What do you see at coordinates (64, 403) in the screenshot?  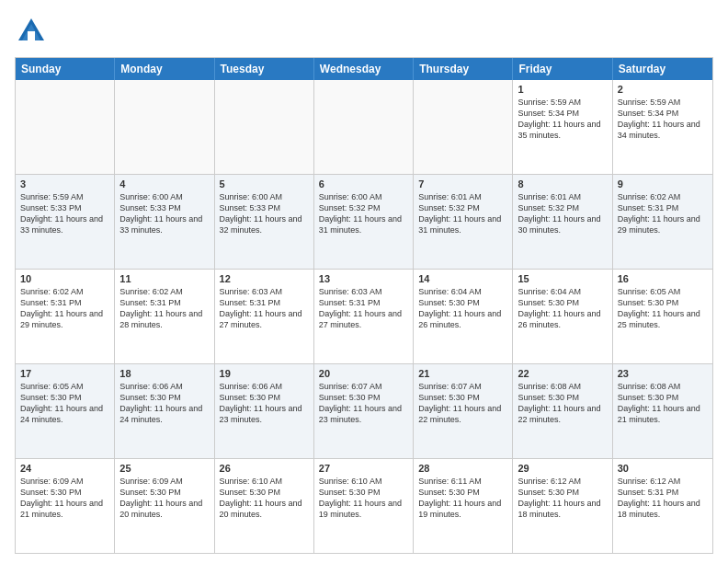 I see `day-info: Sunrise: 6:05 AM Sunset: 5:30 PM Dayligh…` at bounding box center [64, 403].